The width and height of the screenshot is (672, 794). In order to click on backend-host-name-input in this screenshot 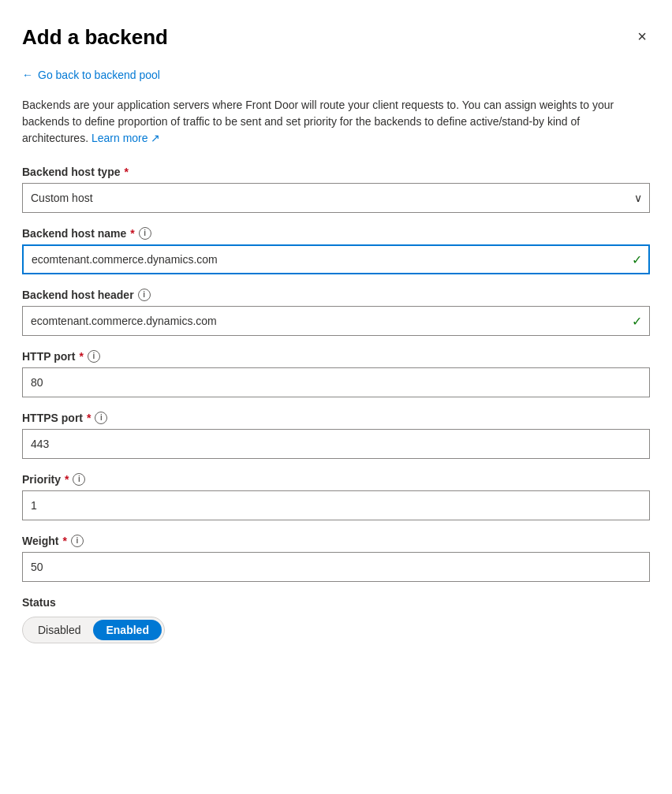, I will do `click(336, 259)`.